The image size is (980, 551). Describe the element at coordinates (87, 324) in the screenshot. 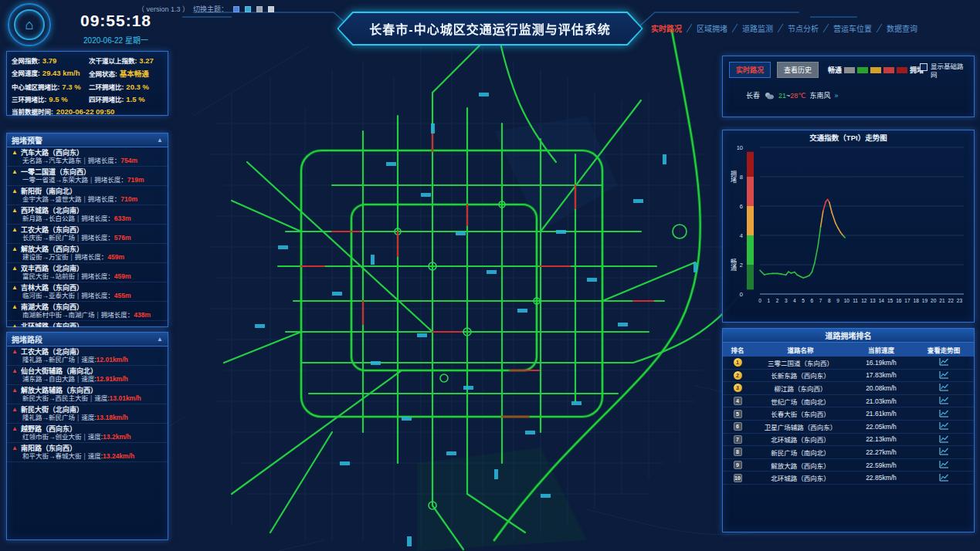

I see `list-item: ▲北环城路（东向西）北人民大街→北凯旋路|拥堵长度：436m` at that location.